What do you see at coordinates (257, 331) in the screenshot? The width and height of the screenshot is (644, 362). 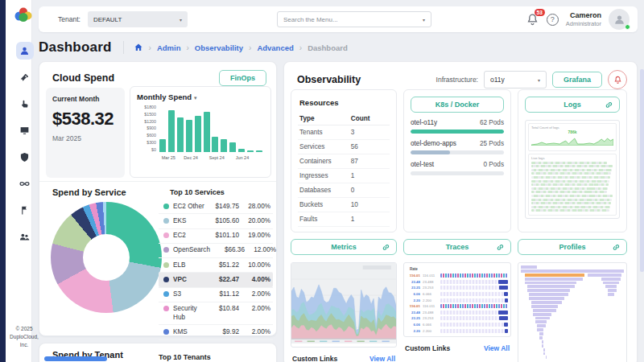 I see `service-percent: 2.00%` at bounding box center [257, 331].